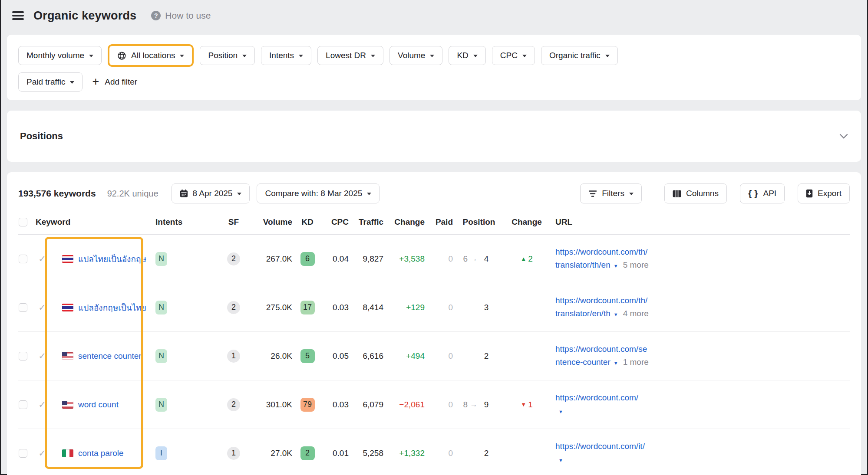 The image size is (868, 475). What do you see at coordinates (269, 222) in the screenshot?
I see `column-header-volume: Volume` at bounding box center [269, 222].